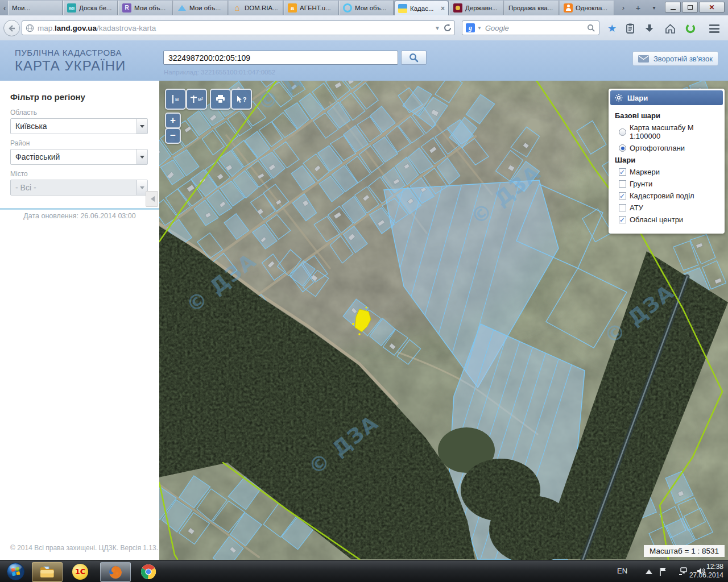 The image size is (728, 582). Describe the element at coordinates (645, 172) in the screenshot. I see `layer-label: Маркери` at that location.